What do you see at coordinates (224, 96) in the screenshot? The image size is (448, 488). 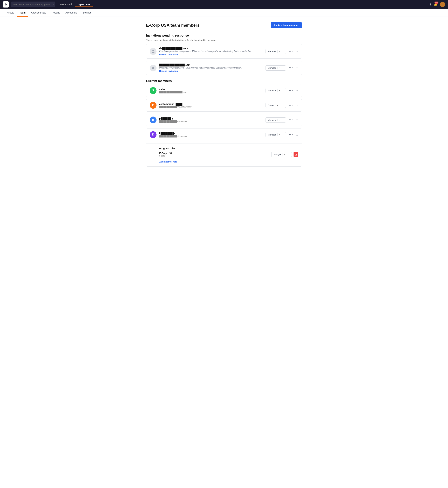 I see `main-content: E-Corp USA team members Invite a team me…` at bounding box center [224, 96].